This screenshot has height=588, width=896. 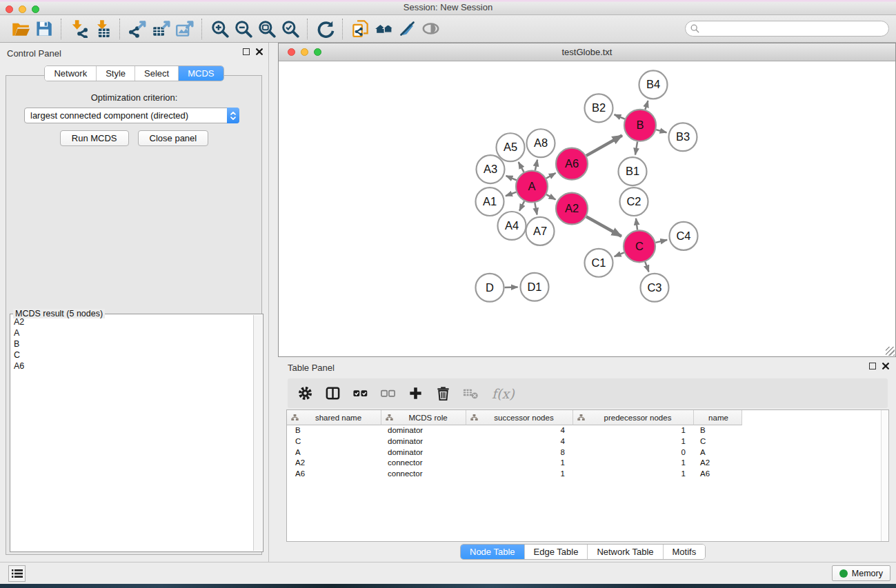 What do you see at coordinates (521, 167) in the screenshot?
I see `edge-A-A5` at bounding box center [521, 167].